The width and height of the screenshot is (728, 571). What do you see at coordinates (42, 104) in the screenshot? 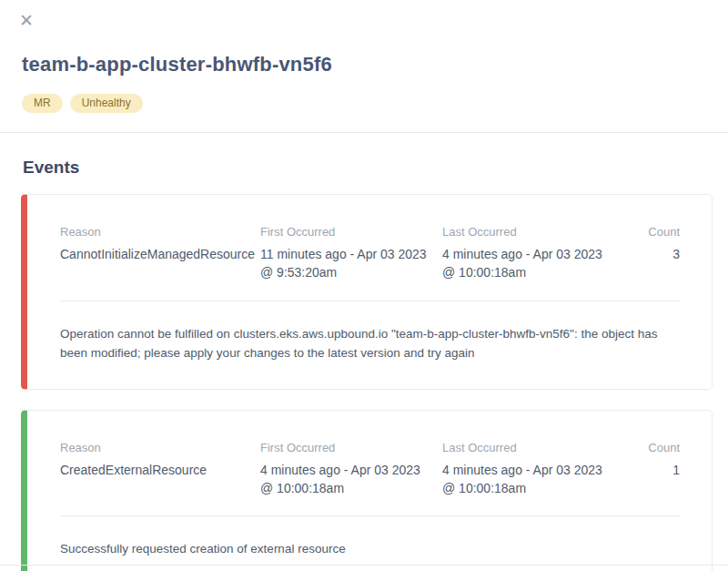
I see `status-badge-kind: MR` at bounding box center [42, 104].